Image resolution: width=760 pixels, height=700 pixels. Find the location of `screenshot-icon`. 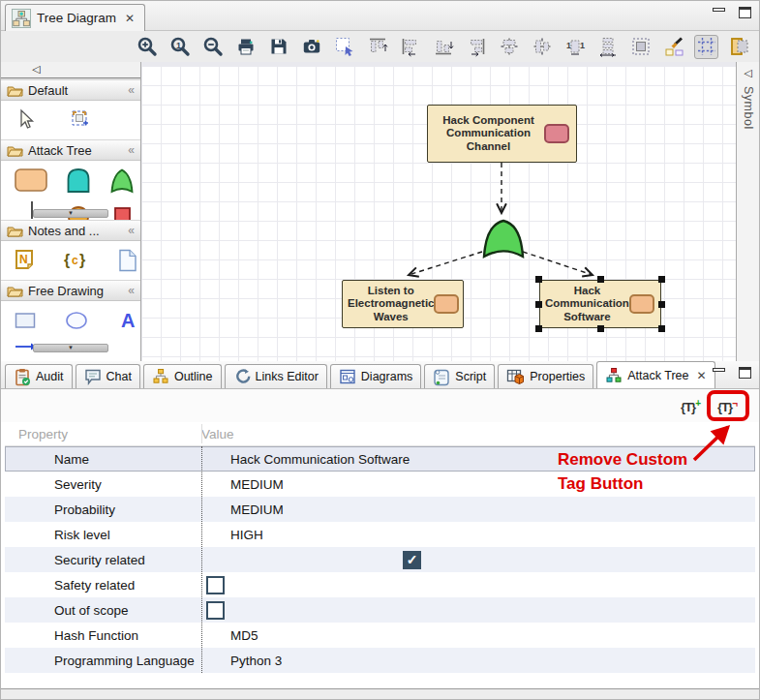

screenshot-icon is located at coordinates (312, 46).